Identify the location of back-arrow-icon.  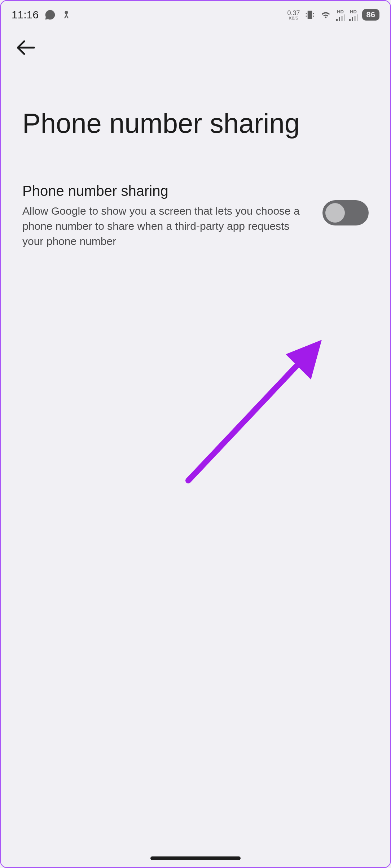
(26, 48).